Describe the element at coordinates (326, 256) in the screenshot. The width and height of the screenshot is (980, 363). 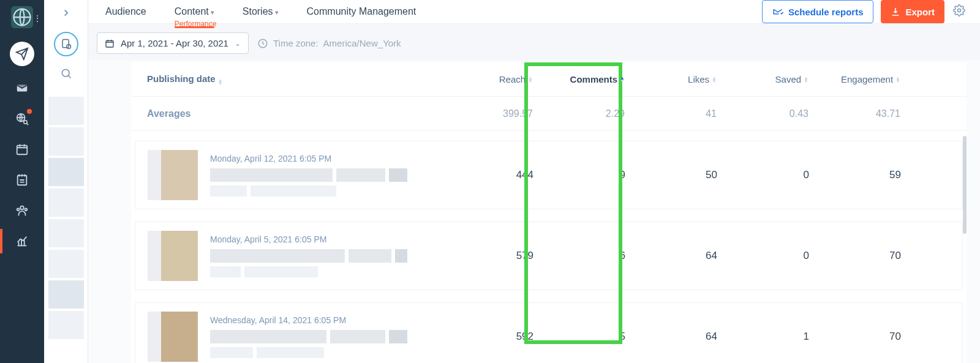
I see `post-meta: Monday, April 5, 2021 6:05 PM` at that location.